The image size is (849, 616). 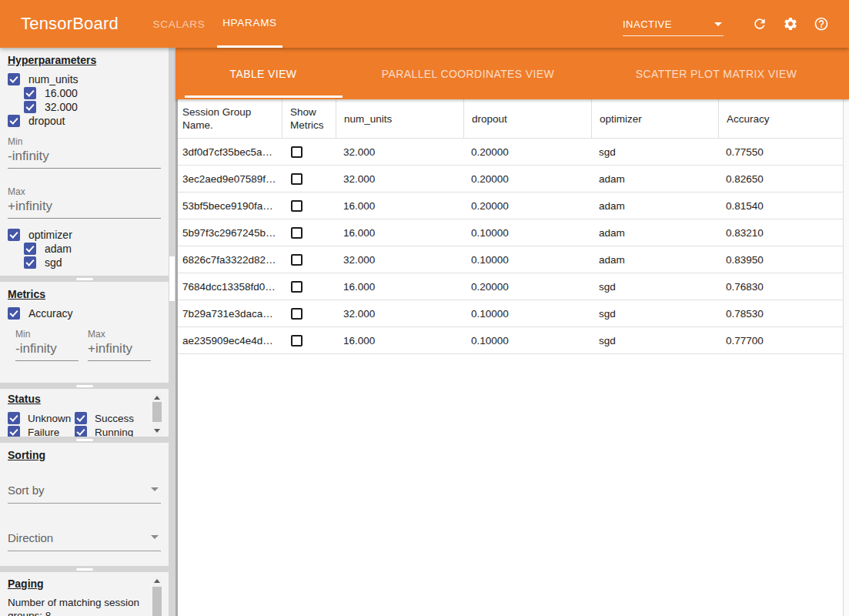 I want to click on table-row: 7b29a731e3daca… 32.000 0.10000 sgd 0.785…, so click(x=510, y=314).